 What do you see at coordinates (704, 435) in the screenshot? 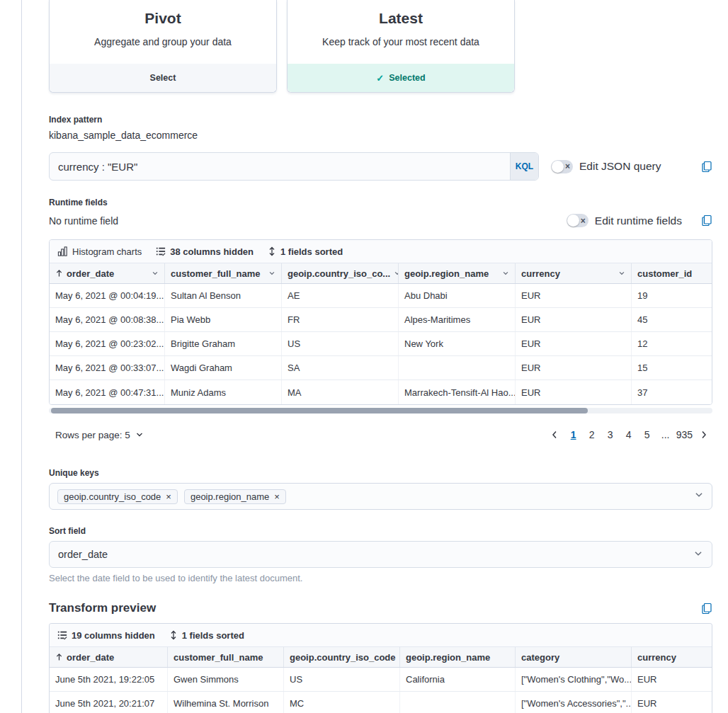
I see `next-page-button` at bounding box center [704, 435].